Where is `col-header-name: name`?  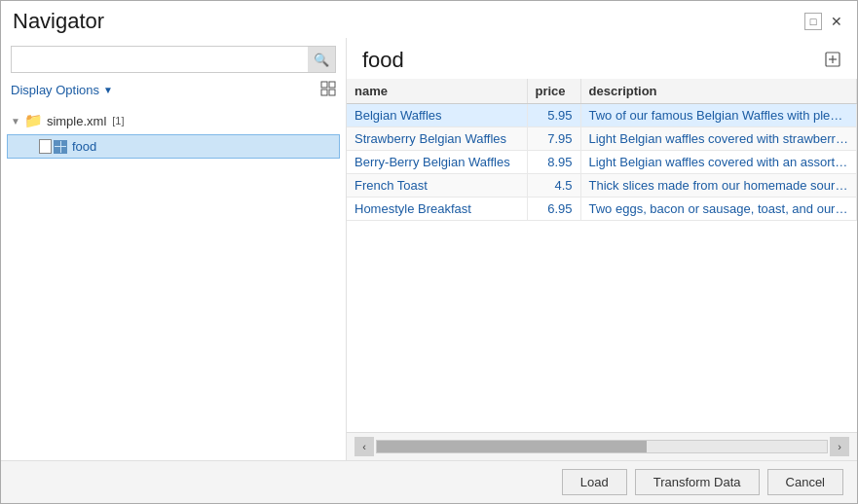
col-header-name: name is located at coordinates (436, 91).